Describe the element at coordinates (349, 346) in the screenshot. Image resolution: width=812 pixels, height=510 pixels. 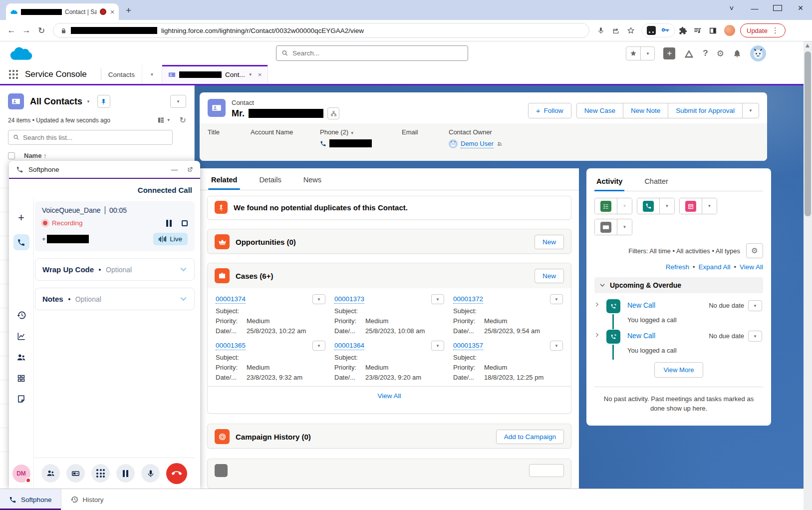
I see `case-number-link: 00001364` at that location.